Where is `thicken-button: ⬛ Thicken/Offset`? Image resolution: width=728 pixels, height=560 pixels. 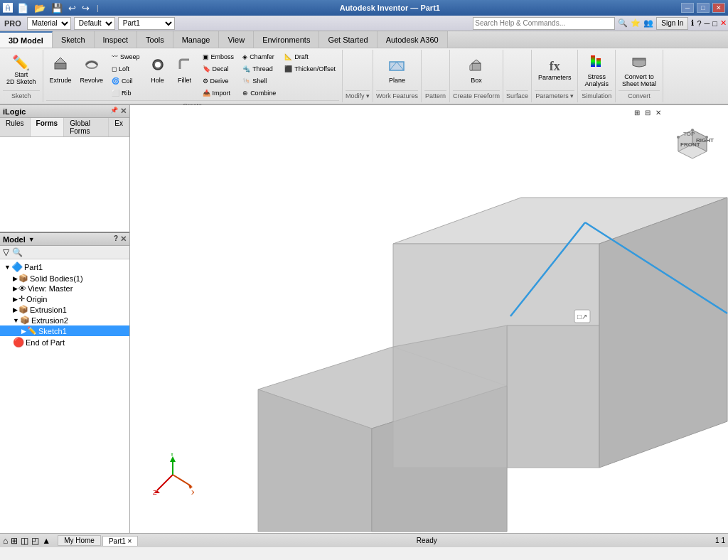 thicken-button: ⬛ Thicken/Offset is located at coordinates (310, 69).